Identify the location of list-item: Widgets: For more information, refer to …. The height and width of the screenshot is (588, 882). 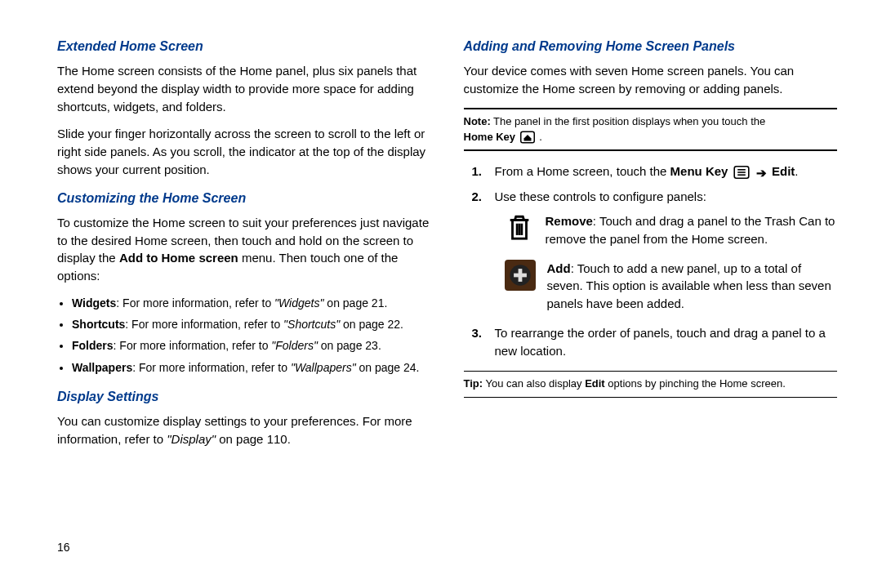
(252, 303).